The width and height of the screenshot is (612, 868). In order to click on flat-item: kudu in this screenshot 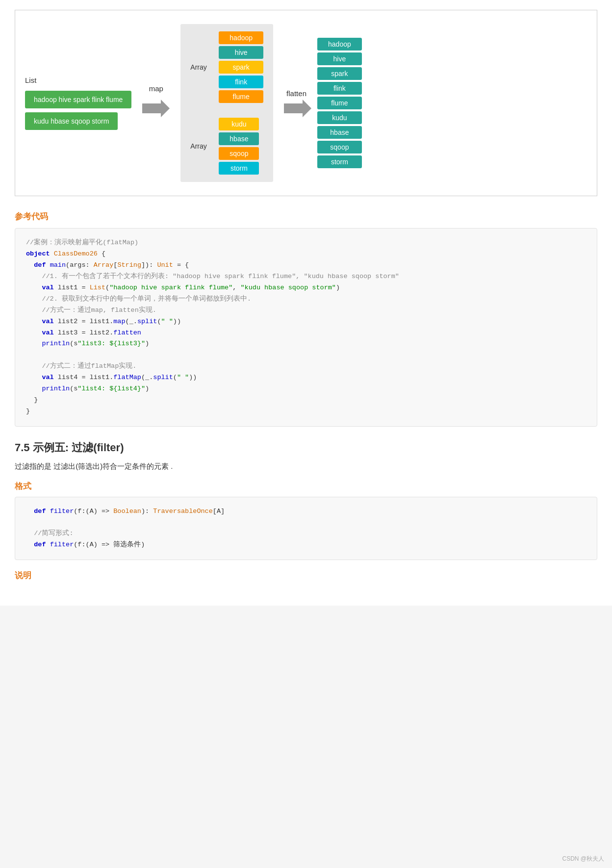, I will do `click(339, 118)`.